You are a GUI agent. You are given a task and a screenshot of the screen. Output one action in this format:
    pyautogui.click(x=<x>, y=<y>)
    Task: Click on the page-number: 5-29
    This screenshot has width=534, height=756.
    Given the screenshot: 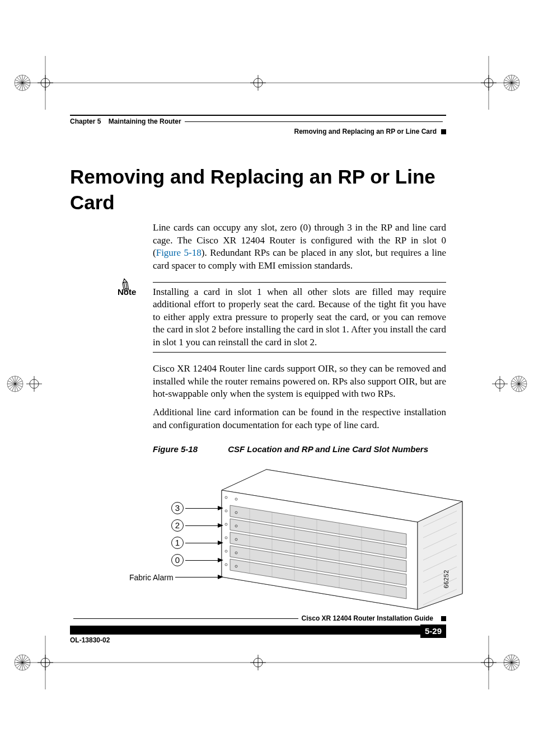 What is the action you would take?
    pyautogui.click(x=433, y=631)
    